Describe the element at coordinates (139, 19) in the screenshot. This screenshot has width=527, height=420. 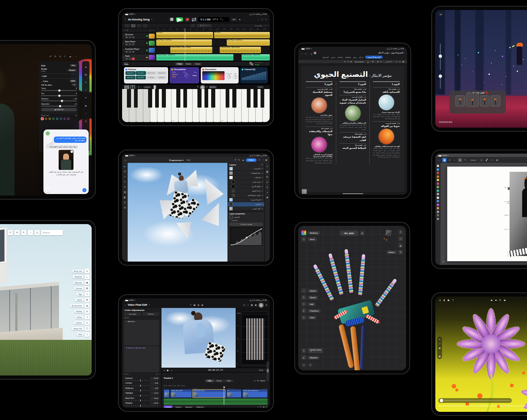
I see `song-title: An Evening Song` at that location.